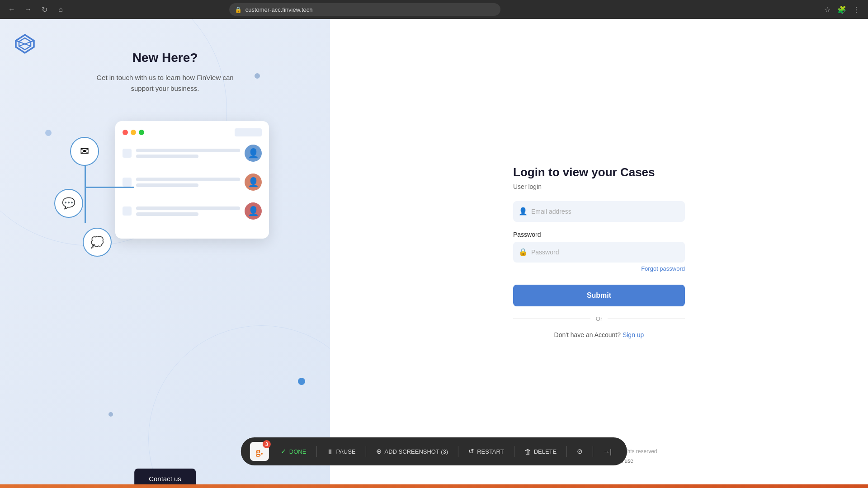  What do you see at coordinates (188, 208) in the screenshot?
I see `mock-line-3a` at bounding box center [188, 208].